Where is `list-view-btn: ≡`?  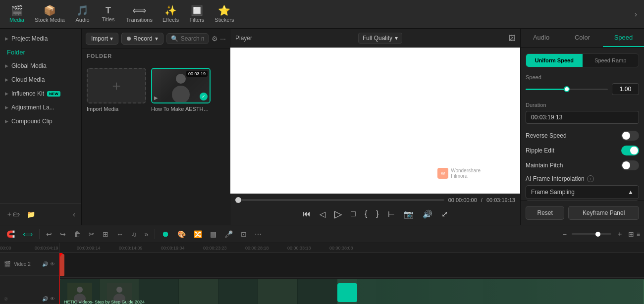 list-view-btn: ≡ is located at coordinates (638, 234).